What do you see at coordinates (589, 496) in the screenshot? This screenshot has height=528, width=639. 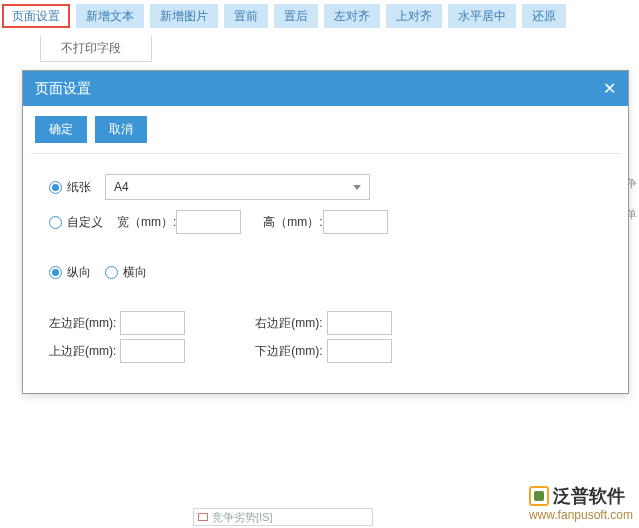 I see `brand-name: 泛普软件` at bounding box center [589, 496].